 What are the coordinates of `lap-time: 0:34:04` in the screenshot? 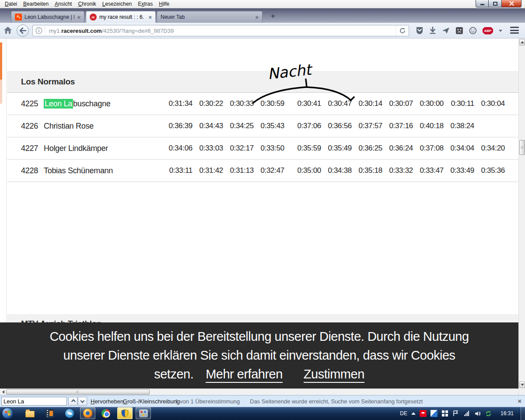 It's located at (461, 148).